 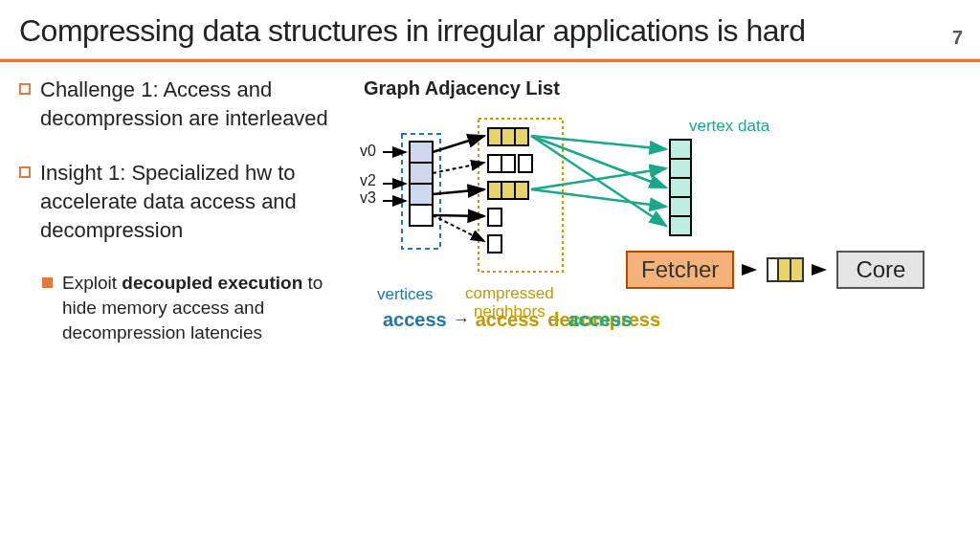 I want to click on page-number: 7, so click(x=957, y=38).